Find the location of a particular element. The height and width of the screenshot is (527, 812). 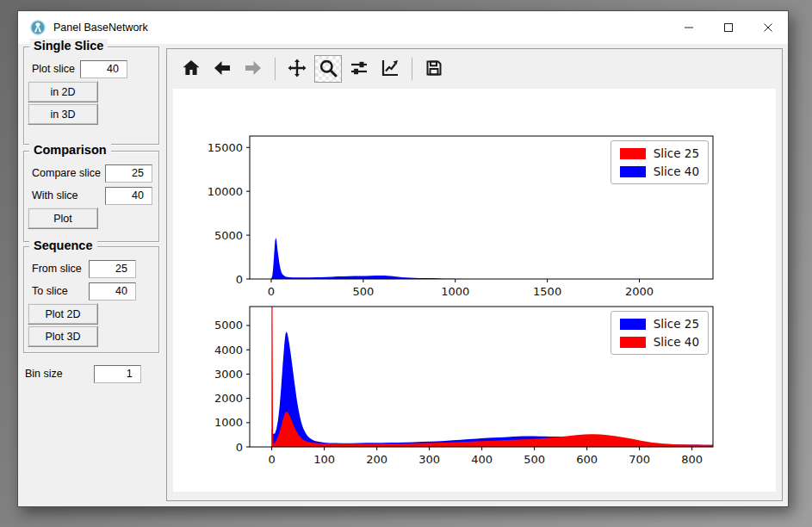

save-floppy-icon is located at coordinates (434, 69).